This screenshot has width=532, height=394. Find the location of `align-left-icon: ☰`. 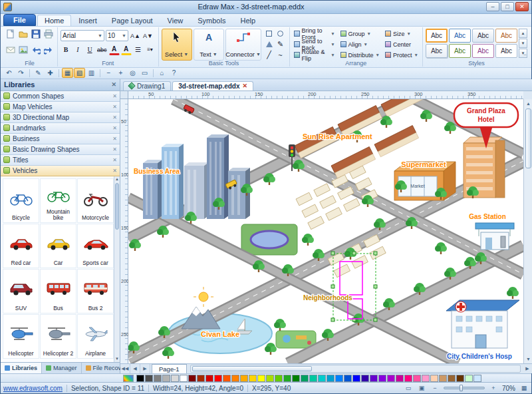

align-left-icon: ☰ is located at coordinates (138, 50).